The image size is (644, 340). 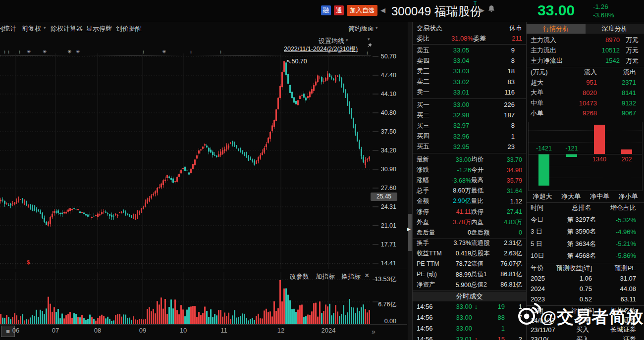 What do you see at coordinates (457, 223) in the screenshot?
I see `cell: 3.78万` at bounding box center [457, 223].